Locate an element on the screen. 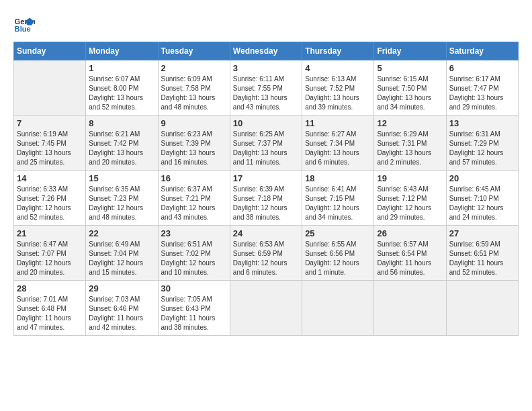 The width and height of the screenshot is (532, 411). calendar-cell: 13Sunrise: 6:31 AM Sunset: 7:29 PM Dayli… is located at coordinates (482, 143).